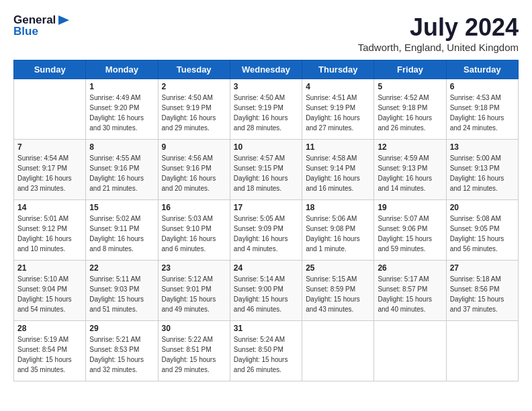 This screenshot has height=411, width=532. Describe the element at coordinates (482, 268) in the screenshot. I see `day-number: 27` at that location.